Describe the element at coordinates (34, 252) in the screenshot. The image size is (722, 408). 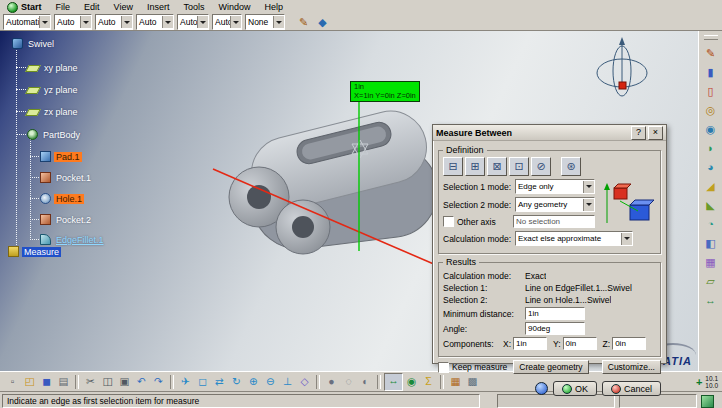
I see `tree-item-measure: Measure` at that location.